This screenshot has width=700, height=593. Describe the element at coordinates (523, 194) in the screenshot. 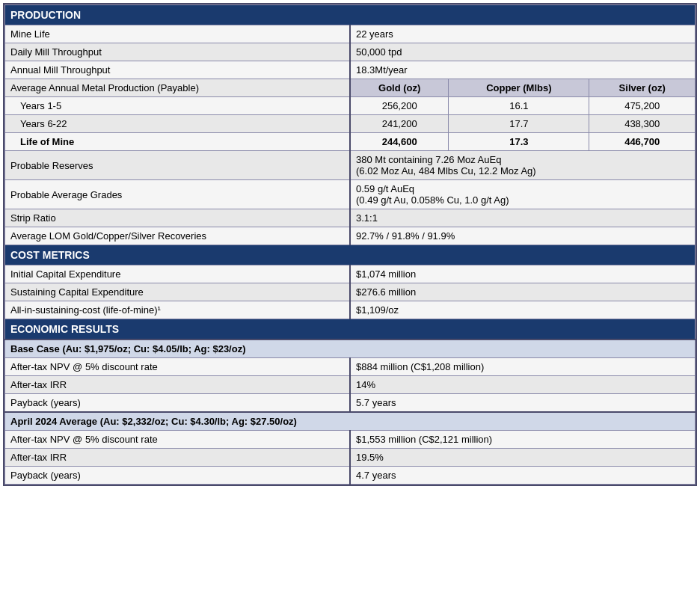

I see `probable-grades-value: 0.59 g/t AuEq (0.49 g/t Au, 0.058% Cu, 1…` at that location.